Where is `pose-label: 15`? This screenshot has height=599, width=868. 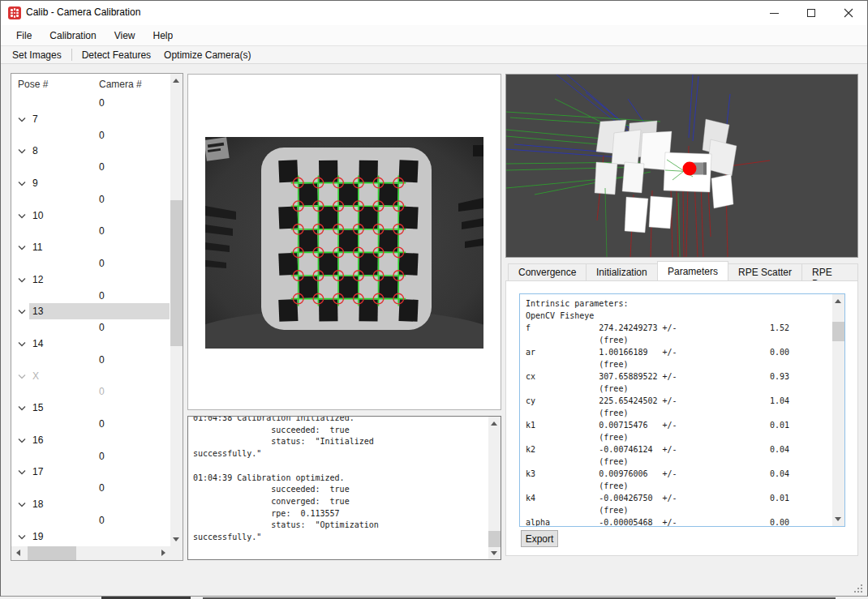
pose-label: 15 is located at coordinates (37, 408).